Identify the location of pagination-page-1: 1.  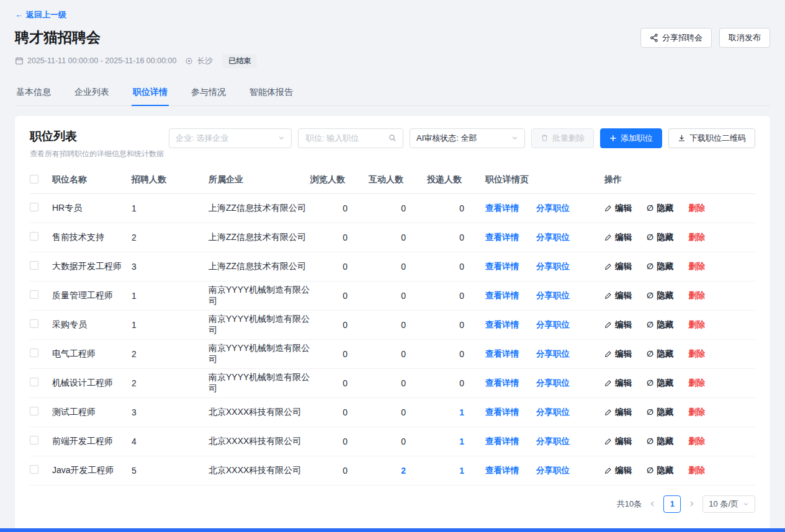
(672, 504).